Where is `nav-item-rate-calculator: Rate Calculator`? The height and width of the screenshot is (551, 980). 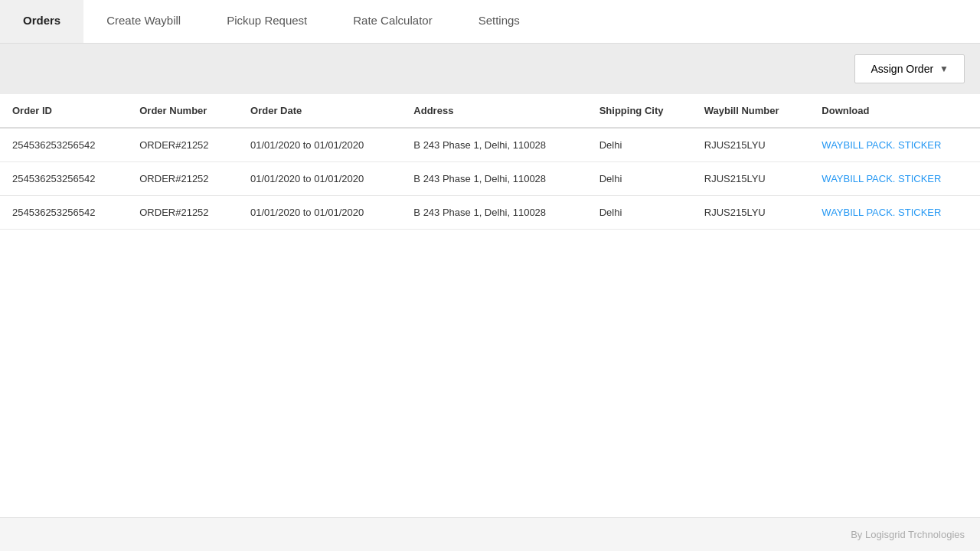 nav-item-rate-calculator: Rate Calculator is located at coordinates (392, 21).